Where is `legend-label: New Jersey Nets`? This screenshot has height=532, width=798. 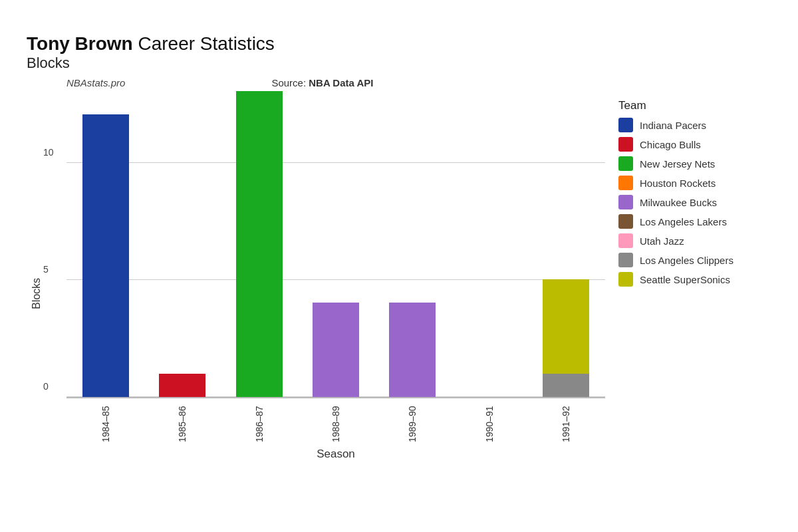
legend-label: New Jersey Nets is located at coordinates (677, 164).